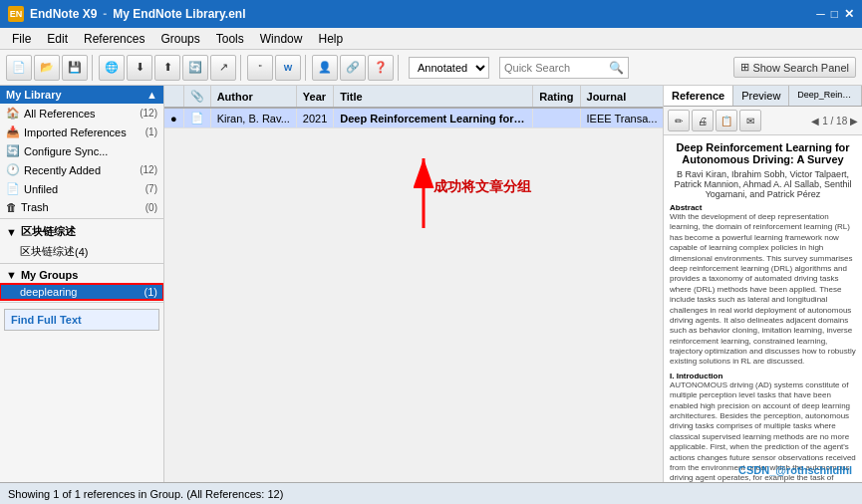 The width and height of the screenshot is (862, 504). I want to click on menu-help: Help, so click(331, 39).